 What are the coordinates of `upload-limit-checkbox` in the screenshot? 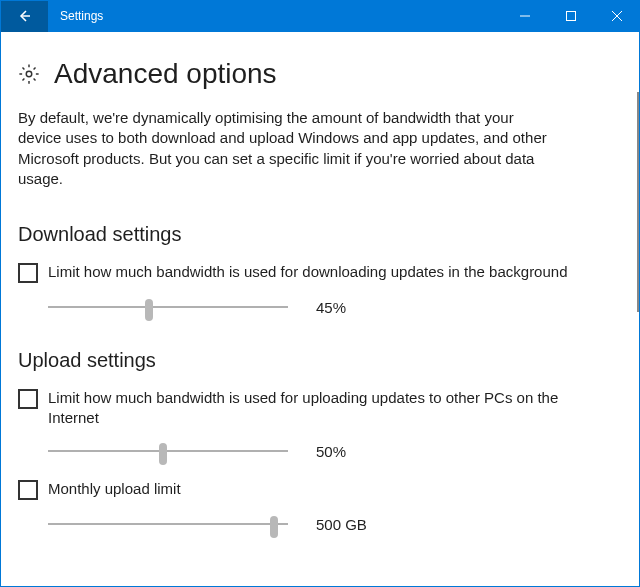 It's located at (28, 399).